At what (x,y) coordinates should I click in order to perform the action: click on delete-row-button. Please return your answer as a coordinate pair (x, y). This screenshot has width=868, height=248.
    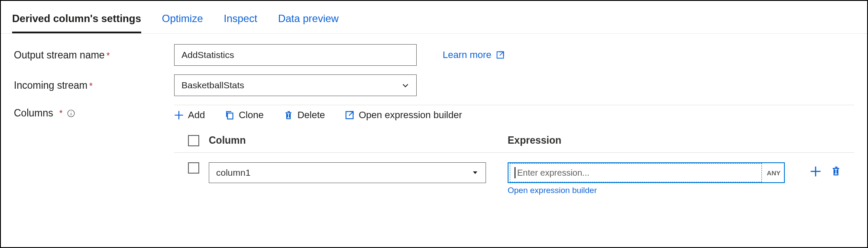
    Looking at the image, I should click on (836, 171).